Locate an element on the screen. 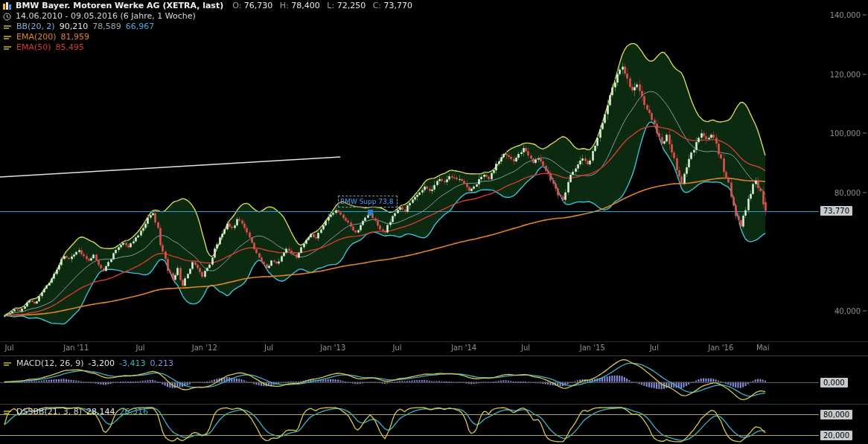 Image resolution: width=868 pixels, height=444 pixels. ema200-value: 81,959 is located at coordinates (76, 37).